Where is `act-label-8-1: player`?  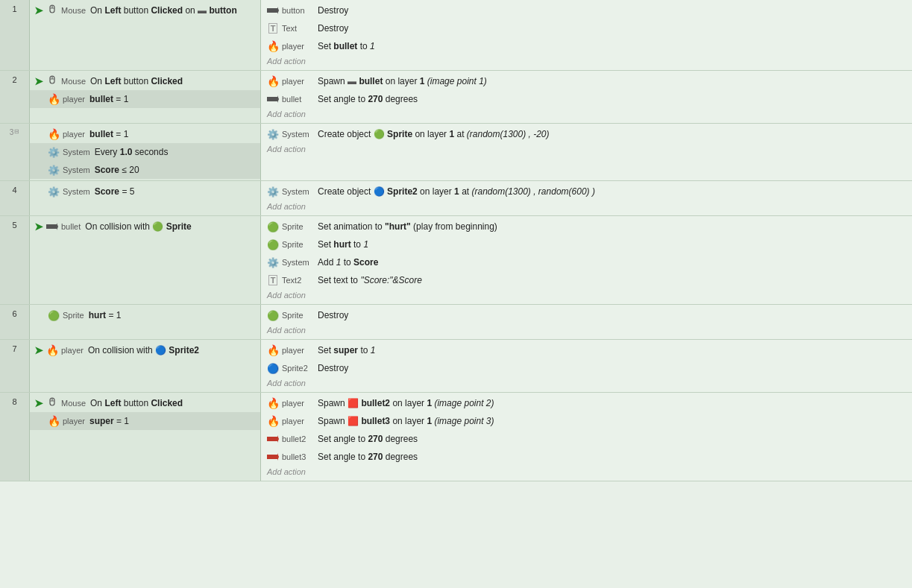 act-label-8-1: player is located at coordinates (297, 421).